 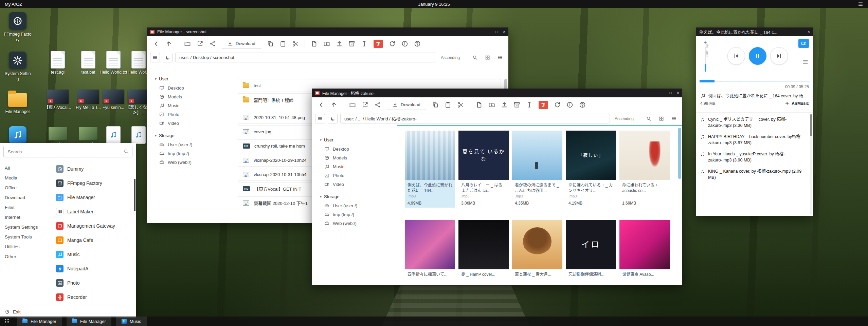 I want to click on playlist-scrollbar, so click(x=811, y=164).